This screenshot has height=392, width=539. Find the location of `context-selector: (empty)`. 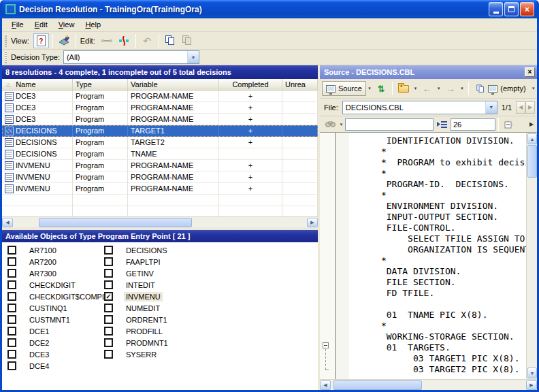

context-selector: (empty) is located at coordinates (501, 88).